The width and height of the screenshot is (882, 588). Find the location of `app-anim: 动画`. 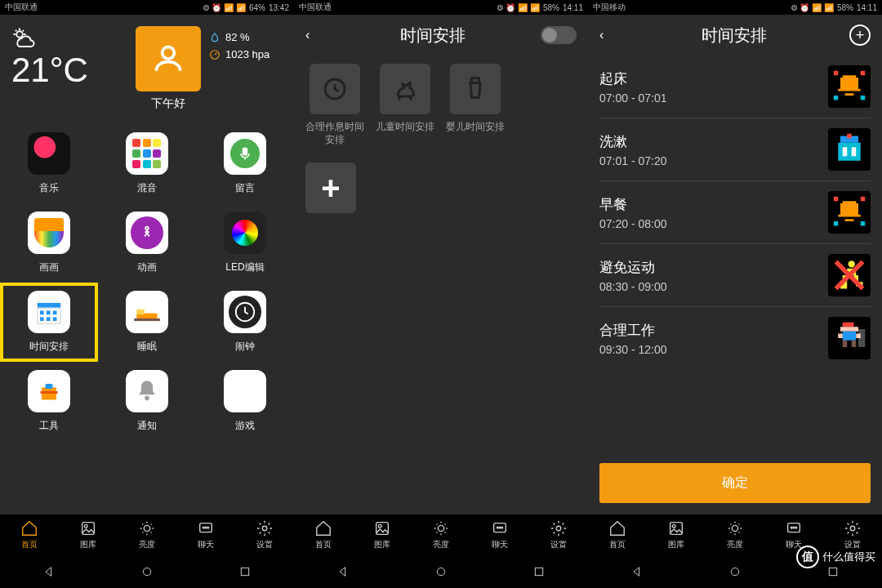

app-anim: 动画 is located at coordinates (147, 243).